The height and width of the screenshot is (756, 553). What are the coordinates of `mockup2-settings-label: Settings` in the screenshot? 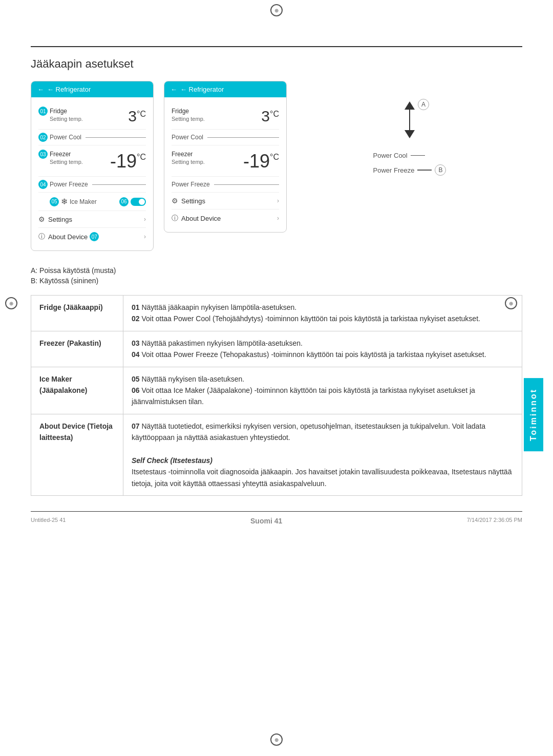 It's located at (194, 201).